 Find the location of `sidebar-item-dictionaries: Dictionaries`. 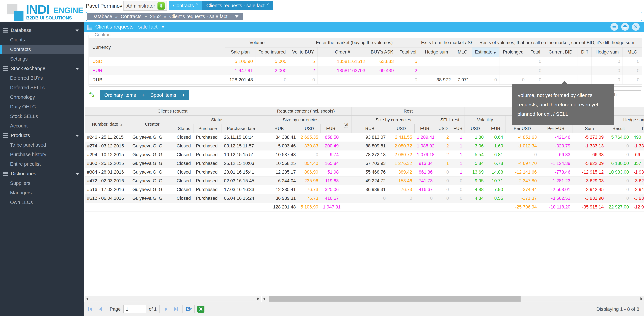

sidebar-item-dictionaries: Dictionaries is located at coordinates (42, 174).